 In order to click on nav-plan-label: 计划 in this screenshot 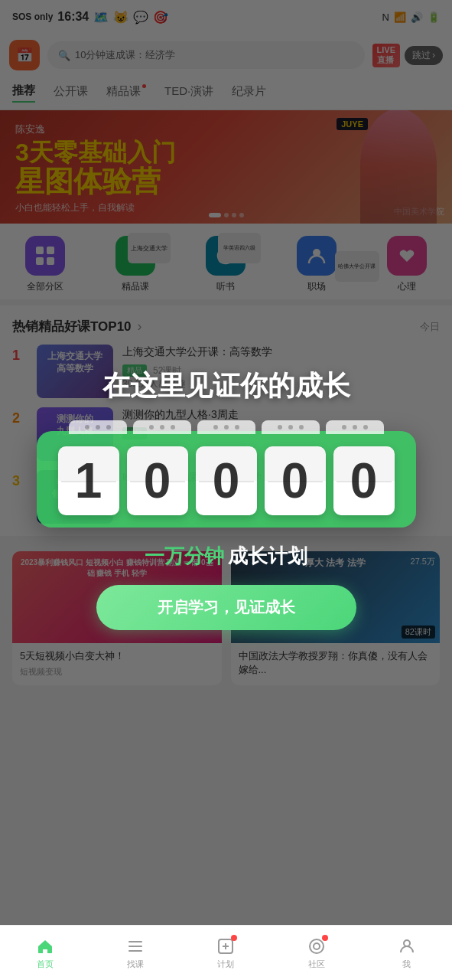, I will do `click(226, 965)`.